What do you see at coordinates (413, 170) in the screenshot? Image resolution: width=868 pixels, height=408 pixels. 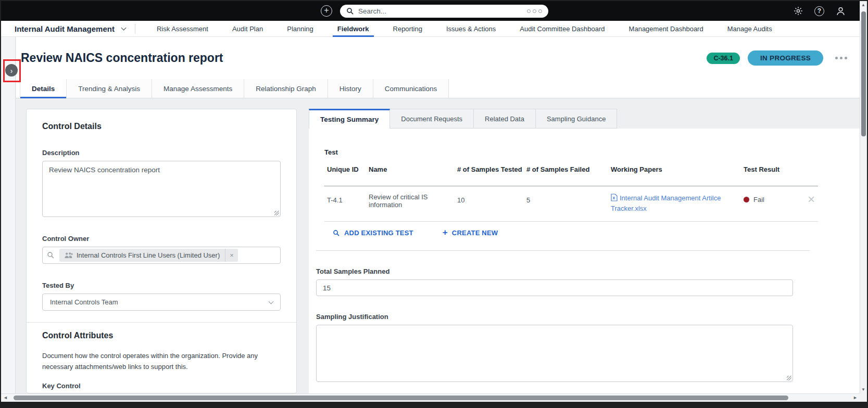 I see `col-name: Name` at bounding box center [413, 170].